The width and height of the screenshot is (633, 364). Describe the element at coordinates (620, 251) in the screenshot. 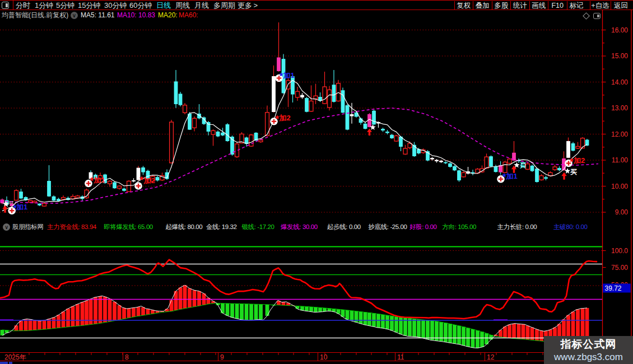

I see `svg-text: 100.0` at that location.